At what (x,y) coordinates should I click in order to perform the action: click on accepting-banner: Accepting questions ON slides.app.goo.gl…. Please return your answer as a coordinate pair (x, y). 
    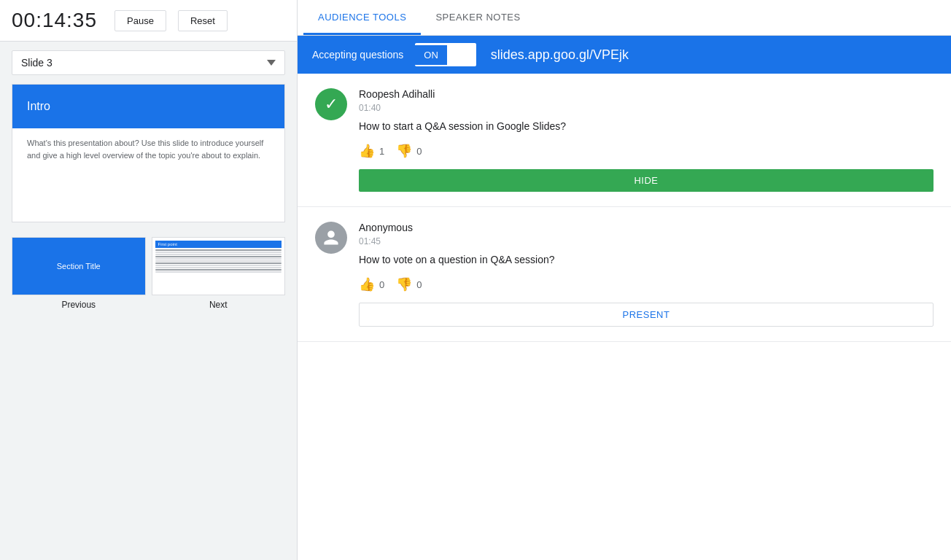
    Looking at the image, I should click on (624, 55).